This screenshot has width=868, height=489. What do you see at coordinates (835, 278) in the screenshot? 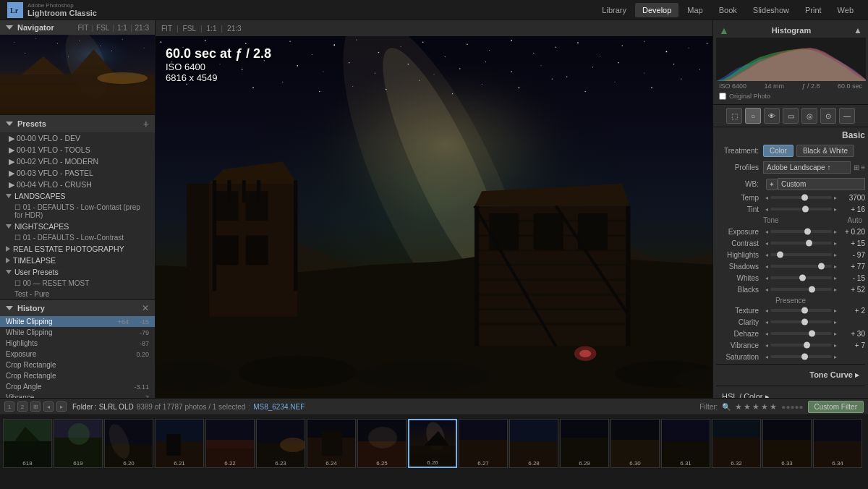
I see `whites-right-arrow: ▸` at bounding box center [835, 278].